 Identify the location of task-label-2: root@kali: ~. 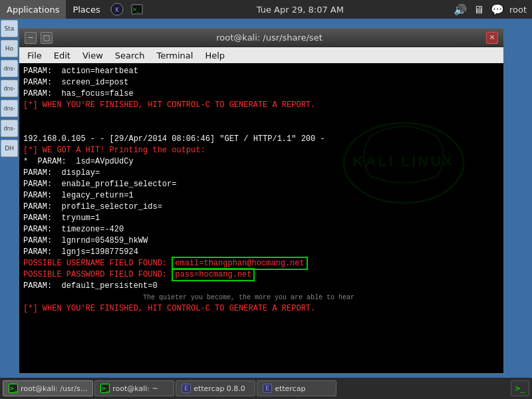
(136, 388).